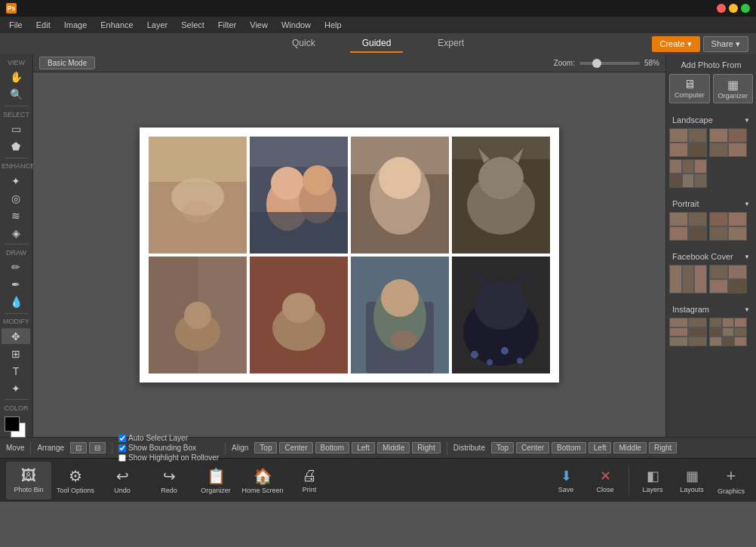 The width and height of the screenshot is (756, 547). What do you see at coordinates (676, 44) in the screenshot?
I see `create-button: Create ▾` at bounding box center [676, 44].